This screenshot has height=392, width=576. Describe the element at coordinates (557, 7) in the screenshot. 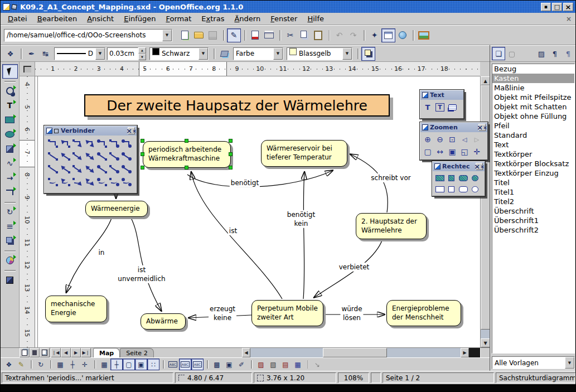

I see `maximize-button` at that location.